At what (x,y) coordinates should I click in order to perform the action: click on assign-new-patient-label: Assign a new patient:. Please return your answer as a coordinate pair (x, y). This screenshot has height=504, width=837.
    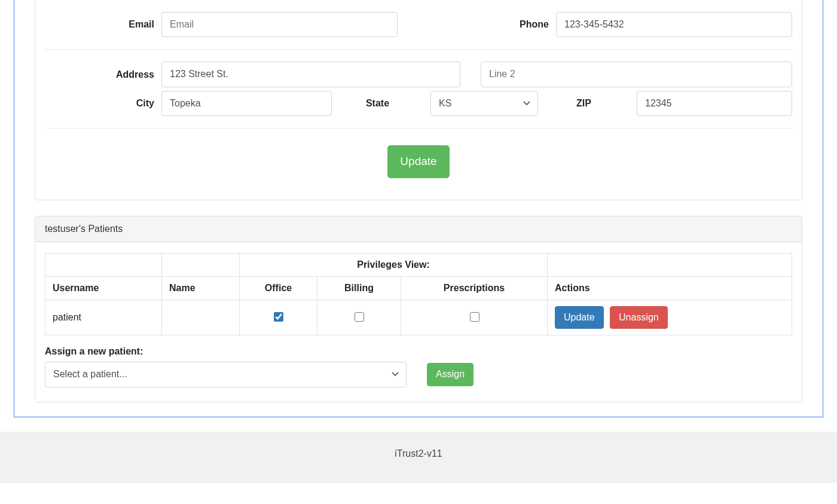
    Looking at the image, I should click on (418, 352).